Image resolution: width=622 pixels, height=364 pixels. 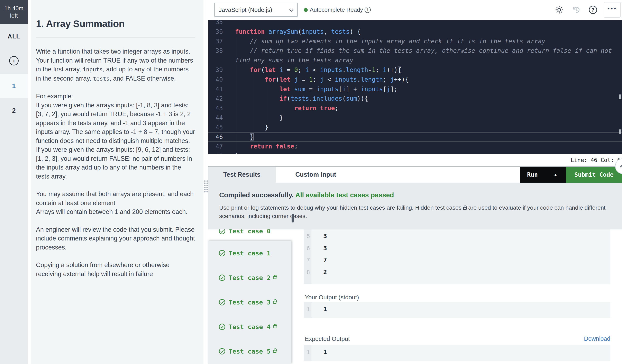 What do you see at coordinates (457, 309) in the screenshot?
I see `your-output-rows: 11` at bounding box center [457, 309].